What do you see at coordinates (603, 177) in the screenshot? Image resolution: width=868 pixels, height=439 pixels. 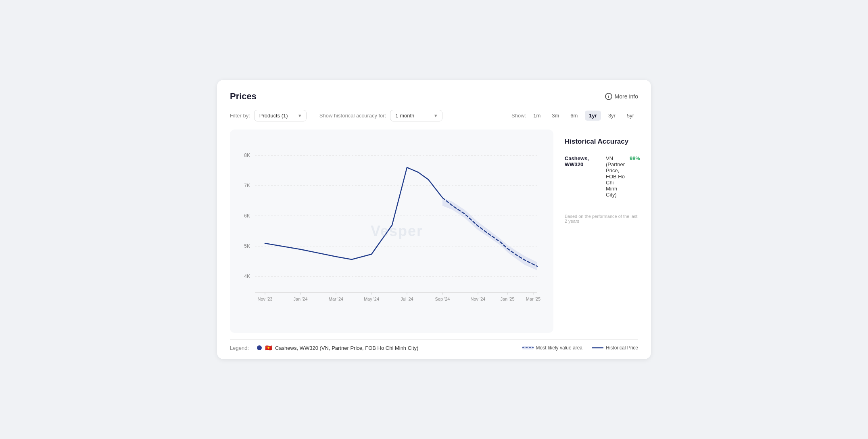 I see `accuracy-item: Cashews, WW320 VN (Partner Price, FOB Ho…` at bounding box center [603, 177].